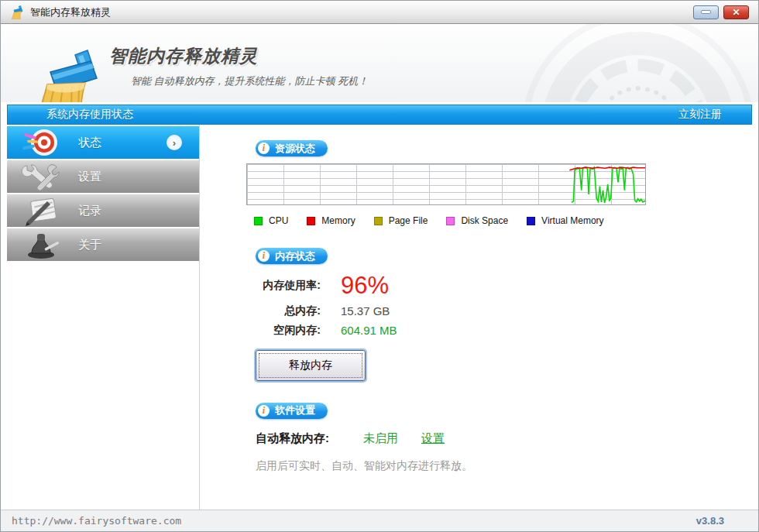 This screenshot has height=532, width=759. I want to click on legend-label: Virtual Memory, so click(572, 221).